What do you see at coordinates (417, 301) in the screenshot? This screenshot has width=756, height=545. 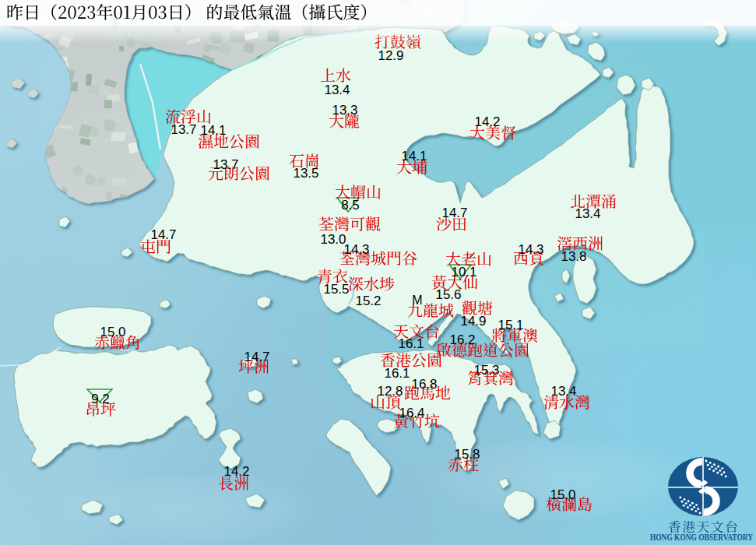 I see `svg-text: M` at bounding box center [417, 301].